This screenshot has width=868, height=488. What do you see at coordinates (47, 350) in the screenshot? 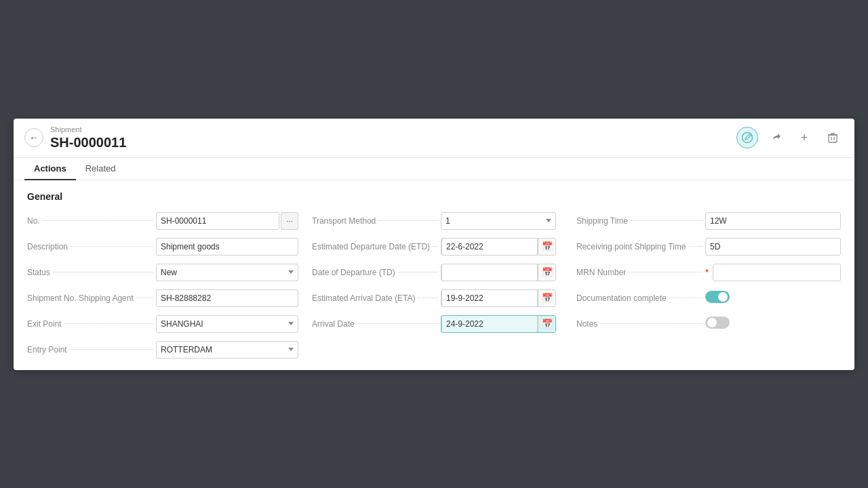
I see `label-entry-point: Entry Point` at bounding box center [47, 350].